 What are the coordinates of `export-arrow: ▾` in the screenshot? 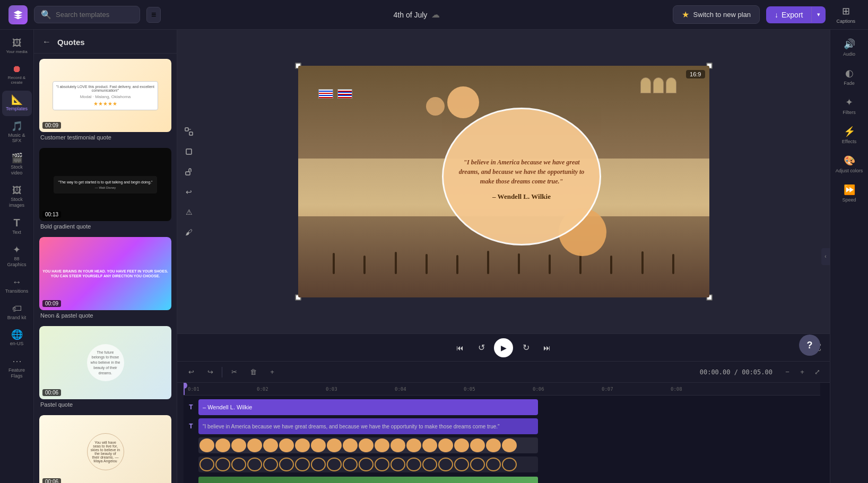 It's located at (818, 15).